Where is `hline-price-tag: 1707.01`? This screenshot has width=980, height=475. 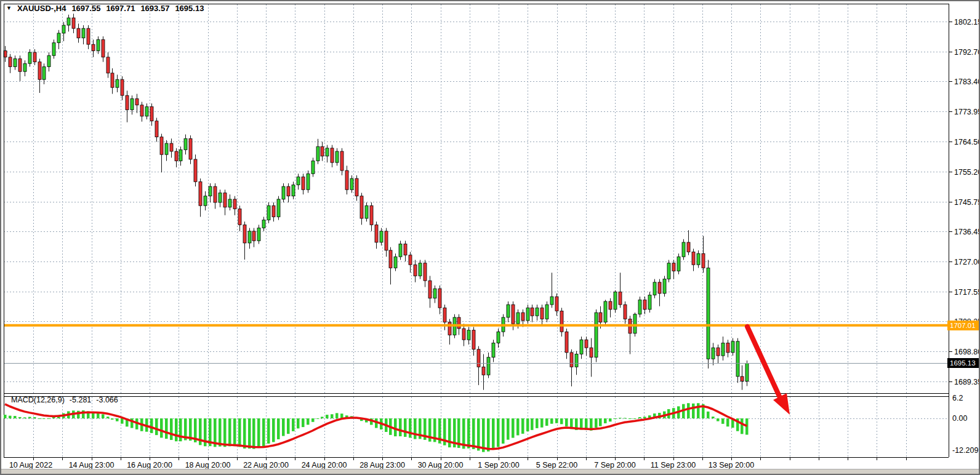
hline-price-tag: 1707.01 is located at coordinates (964, 325).